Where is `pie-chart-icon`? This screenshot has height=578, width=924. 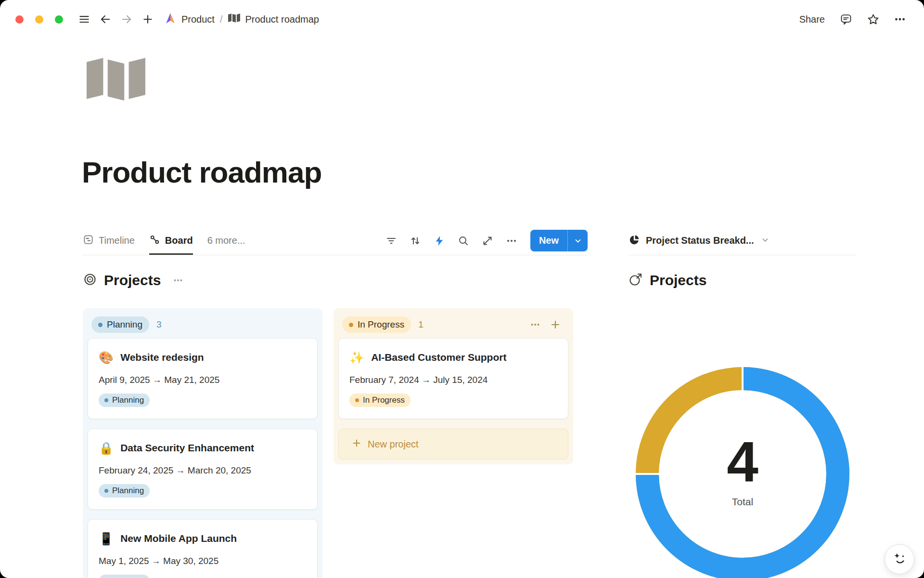 pie-chart-icon is located at coordinates (634, 241).